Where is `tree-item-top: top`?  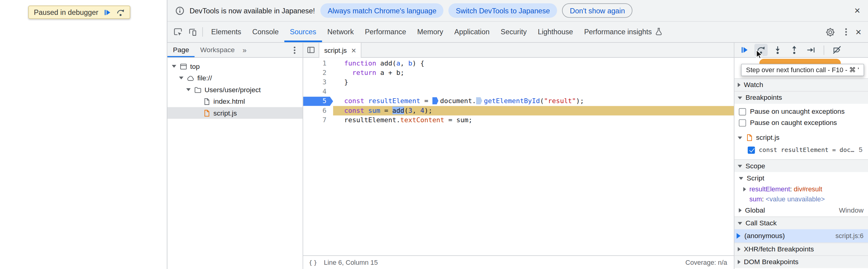 tree-item-top: top is located at coordinates (235, 66).